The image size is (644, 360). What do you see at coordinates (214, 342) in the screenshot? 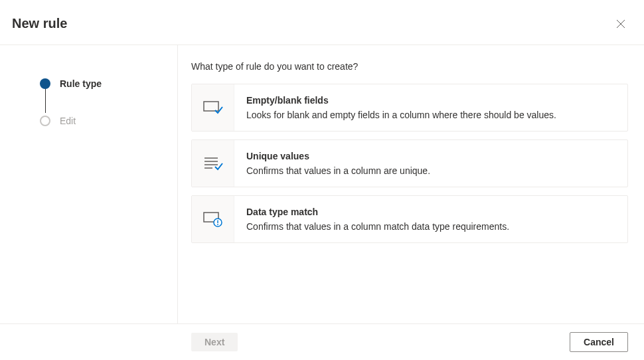
I see `next-button: Next` at bounding box center [214, 342].